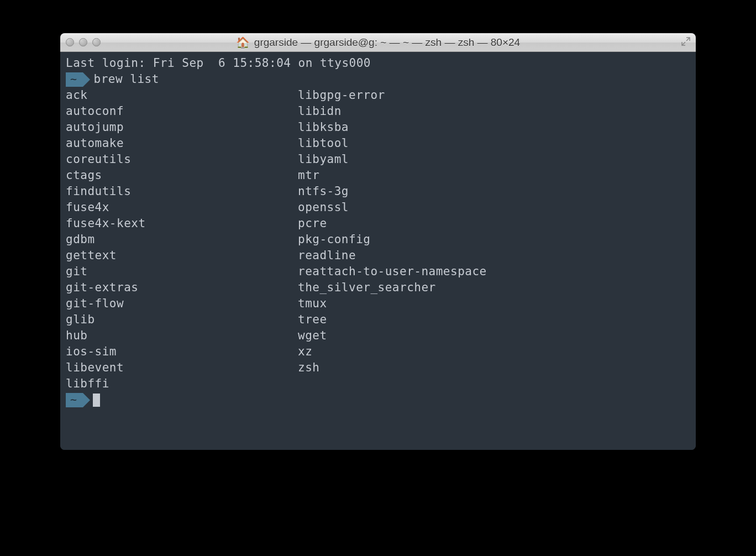 The image size is (756, 556). What do you see at coordinates (182, 191) in the screenshot?
I see `list-item: findutils` at bounding box center [182, 191].